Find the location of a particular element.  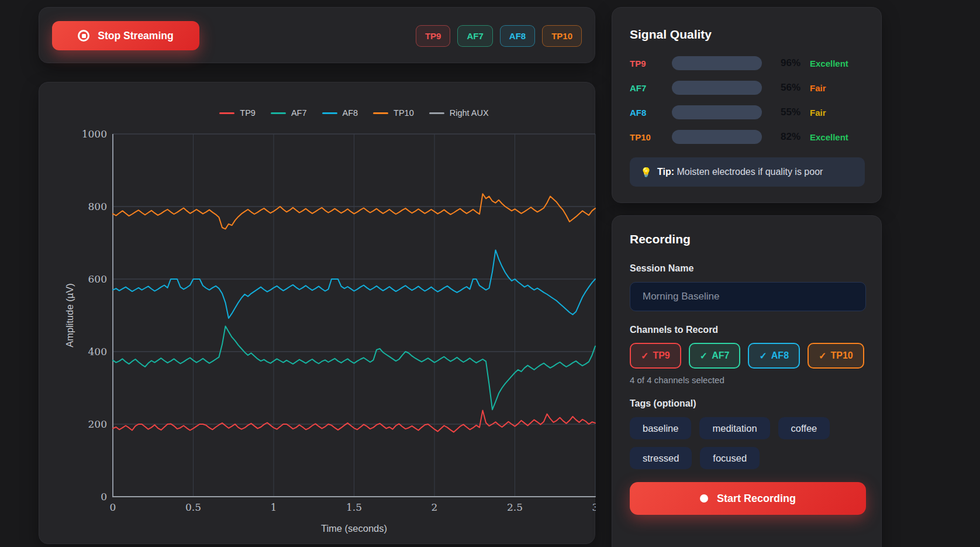

recording-title: Recording is located at coordinates (660, 239).